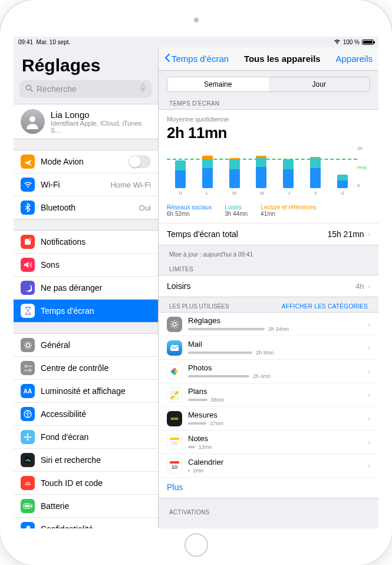 This screenshot has width=392, height=565. I want to click on back-button: Temps d'écran, so click(197, 59).